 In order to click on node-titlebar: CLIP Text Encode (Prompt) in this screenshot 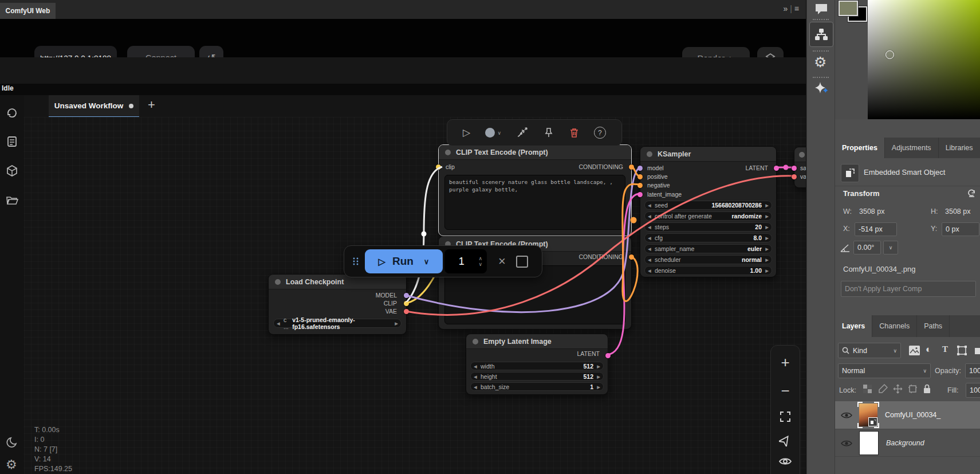, I will do `click(535, 152)`.